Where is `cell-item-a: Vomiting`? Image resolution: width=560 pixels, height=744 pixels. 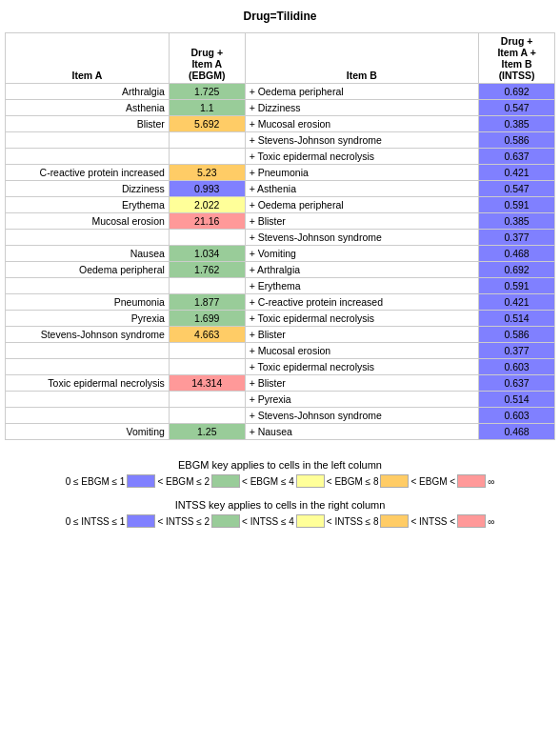
cell-item-a: Vomiting is located at coordinates (88, 432).